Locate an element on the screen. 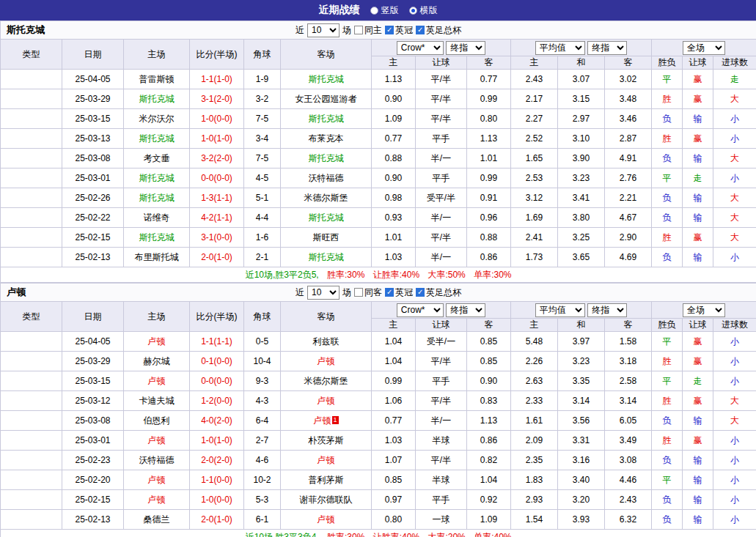 This screenshot has height=537, width=756. score-link: 1-1(0-0) is located at coordinates (217, 480).